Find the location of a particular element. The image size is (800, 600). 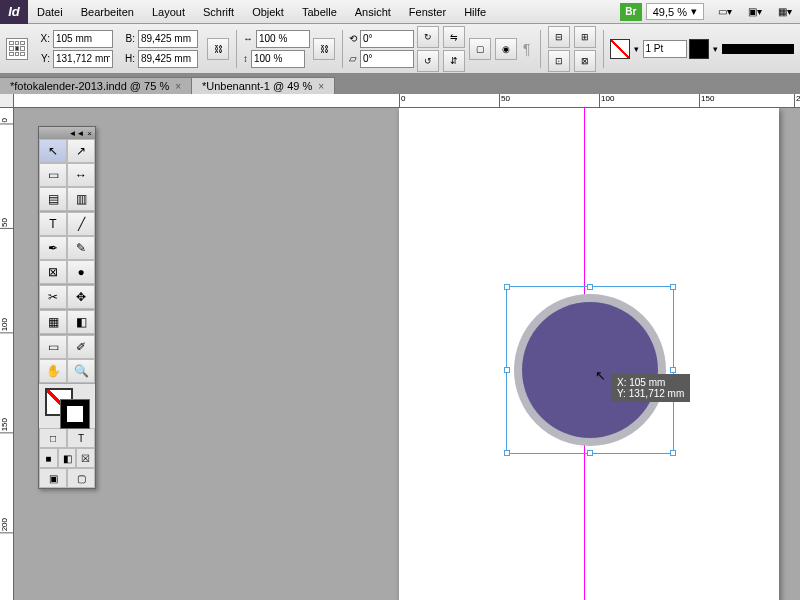

y-input is located at coordinates (83, 59).